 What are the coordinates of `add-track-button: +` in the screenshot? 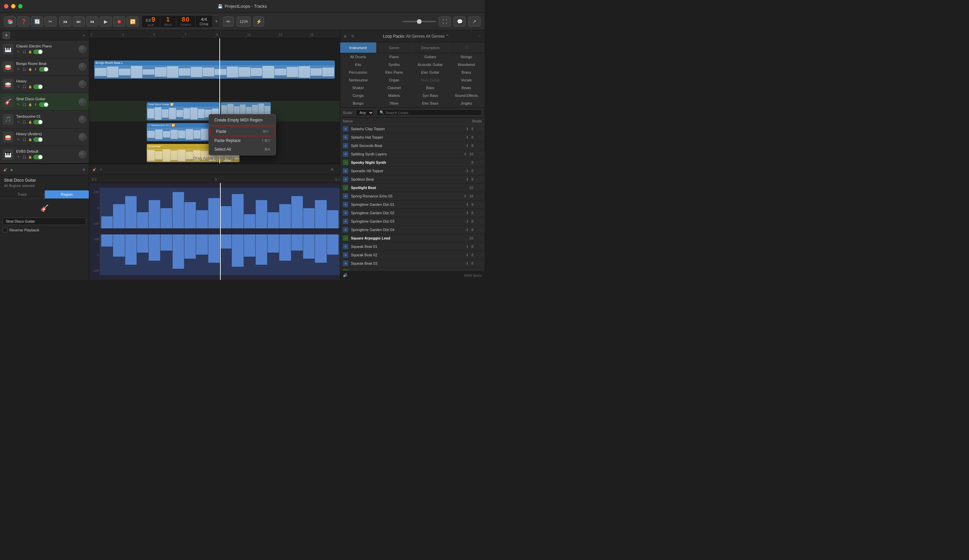 It's located at (6, 35).